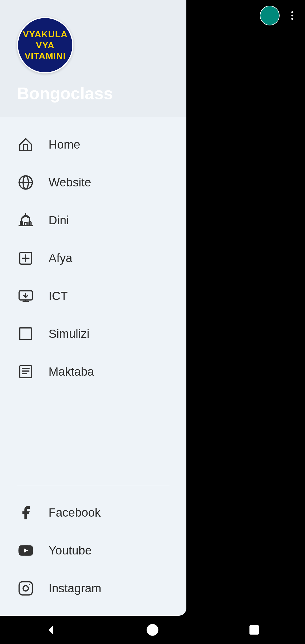  I want to click on medical-icon, so click(26, 258).